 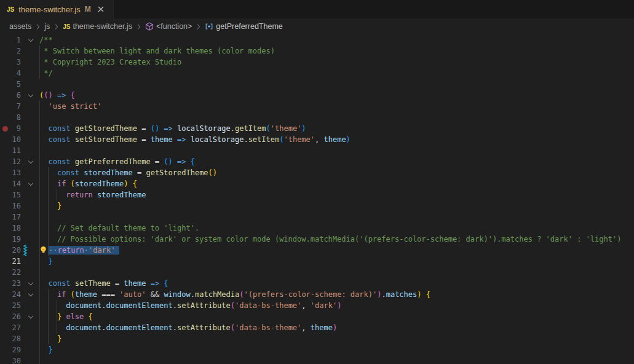 I want to click on line-number: 23, so click(x=10, y=283).